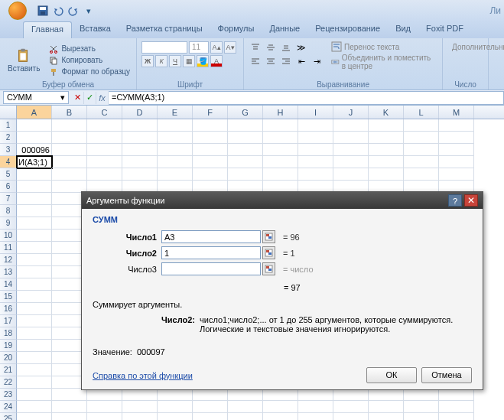 This screenshot has width=504, height=420. I want to click on row-header: 15, so click(8, 297).